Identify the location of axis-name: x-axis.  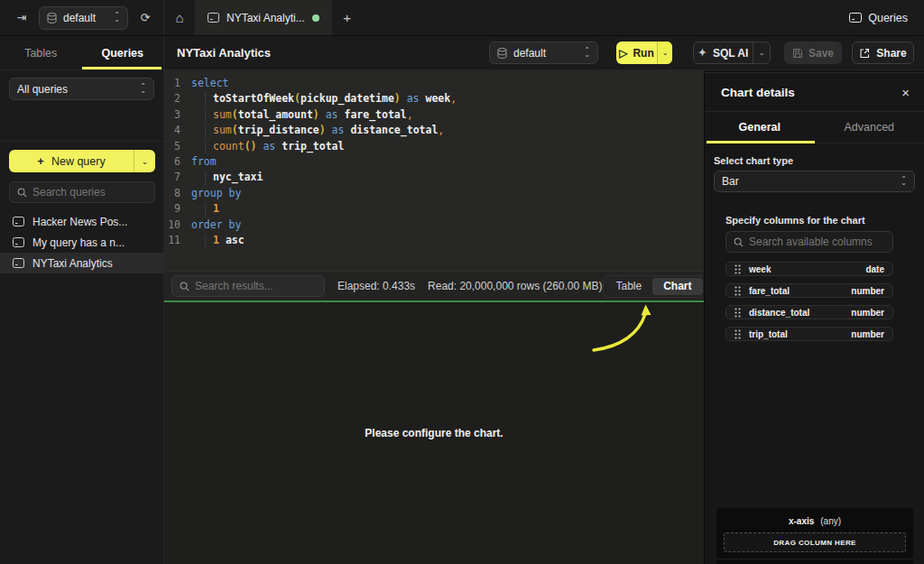
(801, 522).